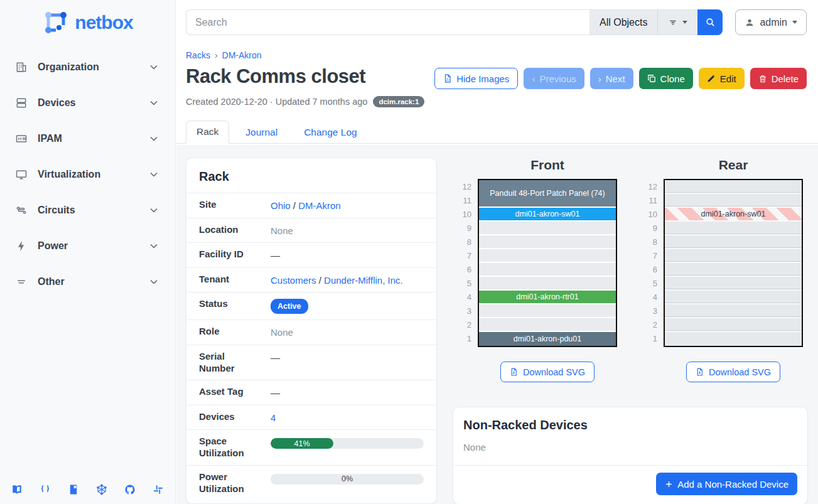 The width and height of the screenshot is (818, 504). Describe the element at coordinates (294, 280) in the screenshot. I see `tenant-group-link: Customers` at that location.